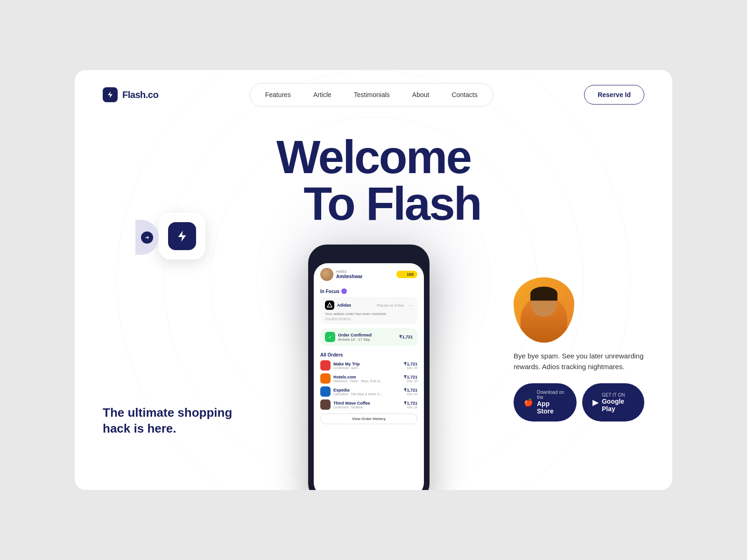 This screenshot has height=560, width=747. I want to click on phone-notch, so click(369, 257).